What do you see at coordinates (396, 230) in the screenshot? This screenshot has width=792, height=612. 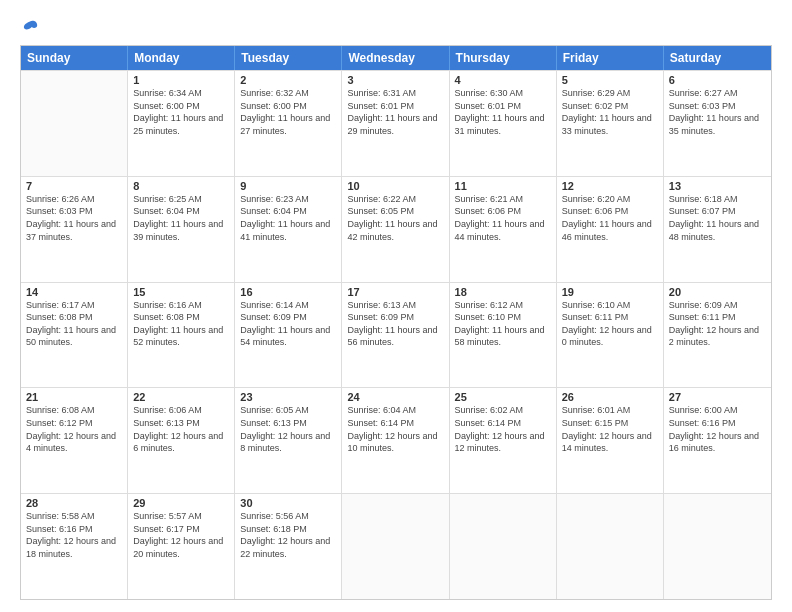 I see `cal-cell-10: 10 Sunrise: 6:22 AMSunset: 6:05 PMDaylig…` at bounding box center [396, 230].